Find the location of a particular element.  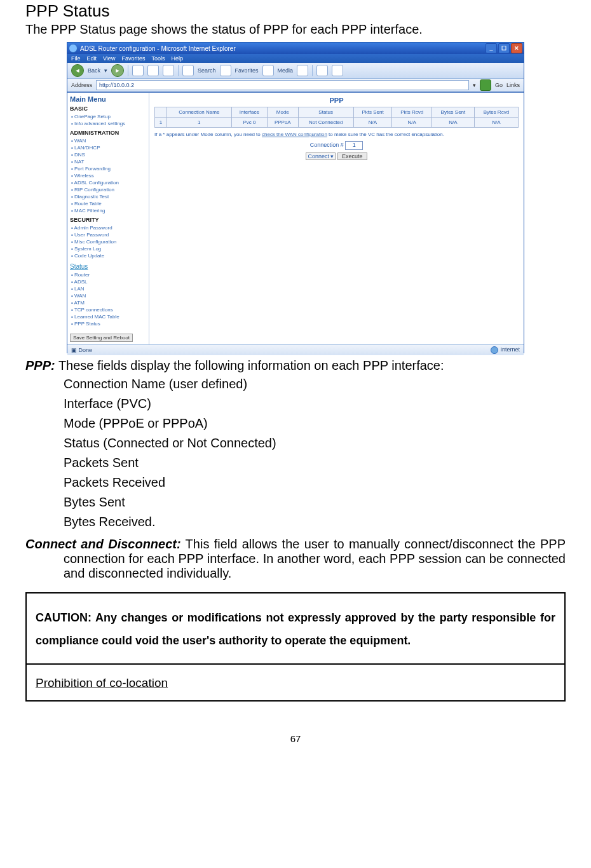

col-pks: Pkts Sent is located at coordinates (372, 112).